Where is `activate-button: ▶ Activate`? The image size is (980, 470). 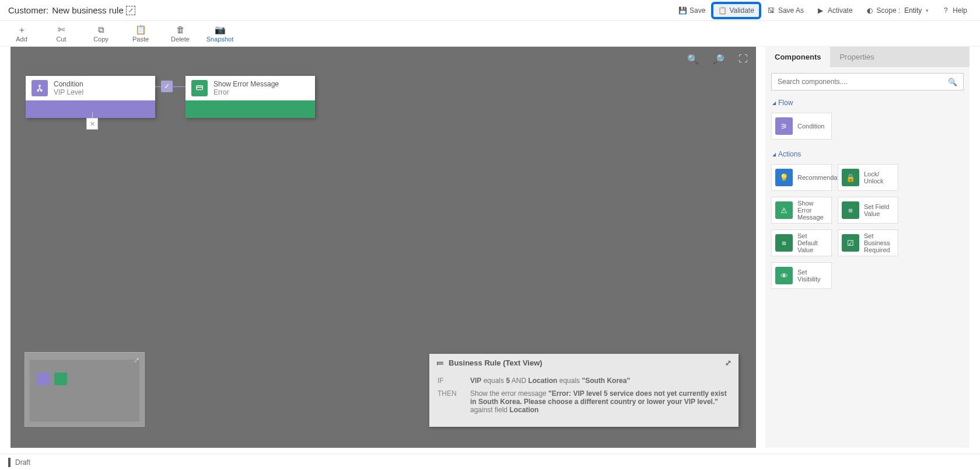
activate-button: ▶ Activate is located at coordinates (835, 11).